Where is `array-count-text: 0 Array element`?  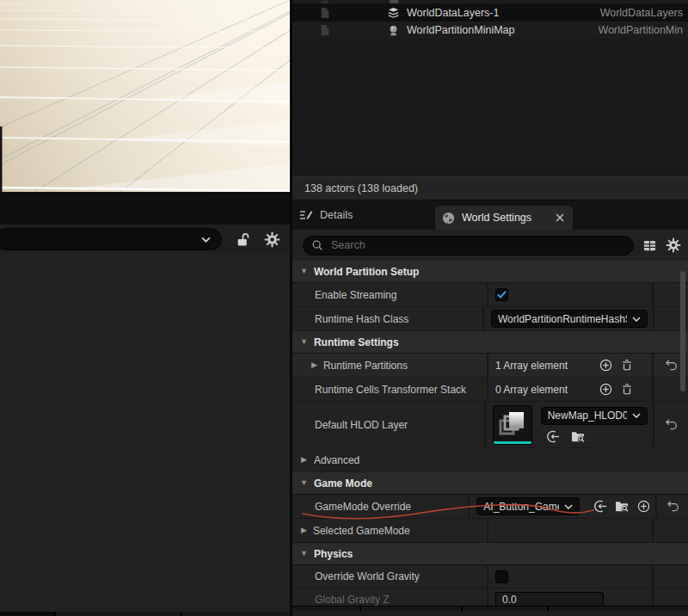
array-count-text: 0 Array element is located at coordinates (531, 390).